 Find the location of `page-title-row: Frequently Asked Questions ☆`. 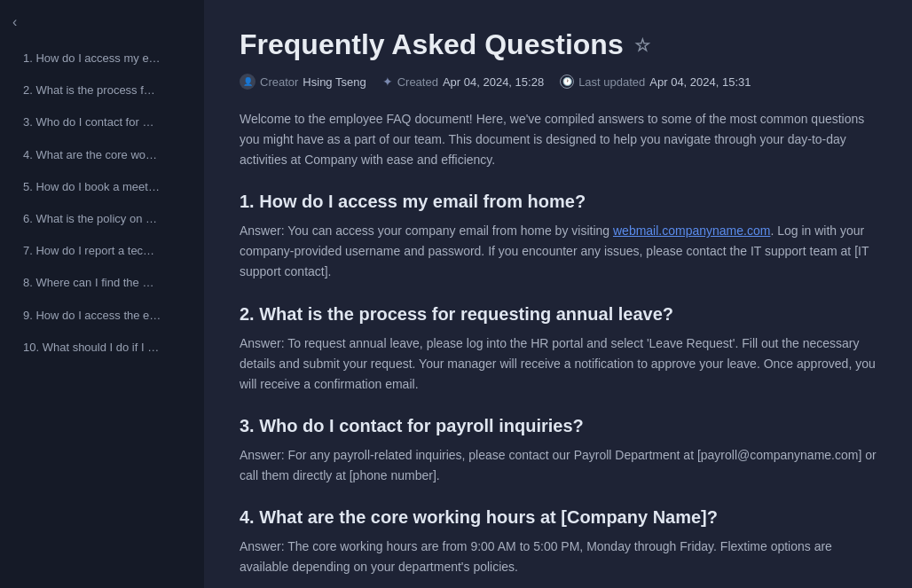

page-title-row: Frequently Asked Questions ☆ is located at coordinates (558, 44).